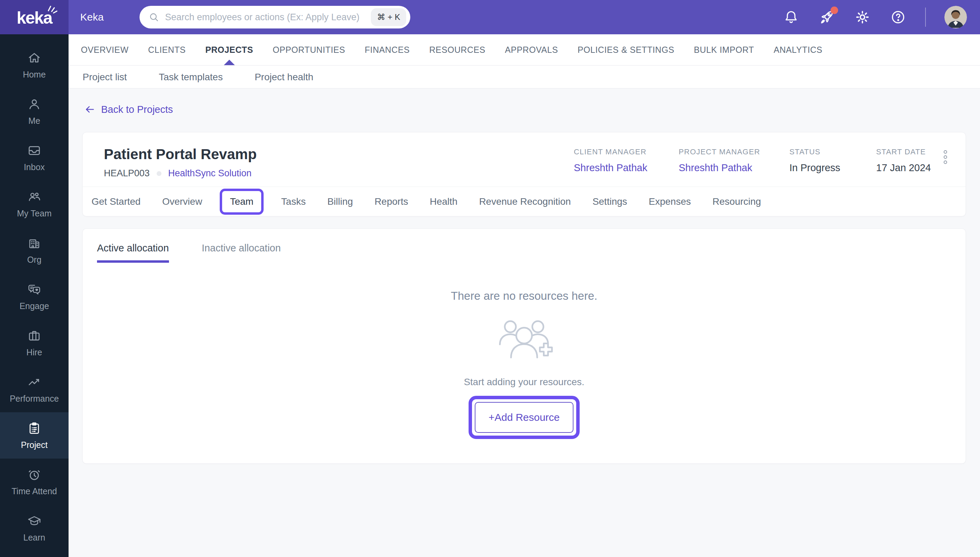 The height and width of the screenshot is (557, 980). What do you see at coordinates (137, 109) in the screenshot?
I see `back-link-label: Back to Projects` at bounding box center [137, 109].